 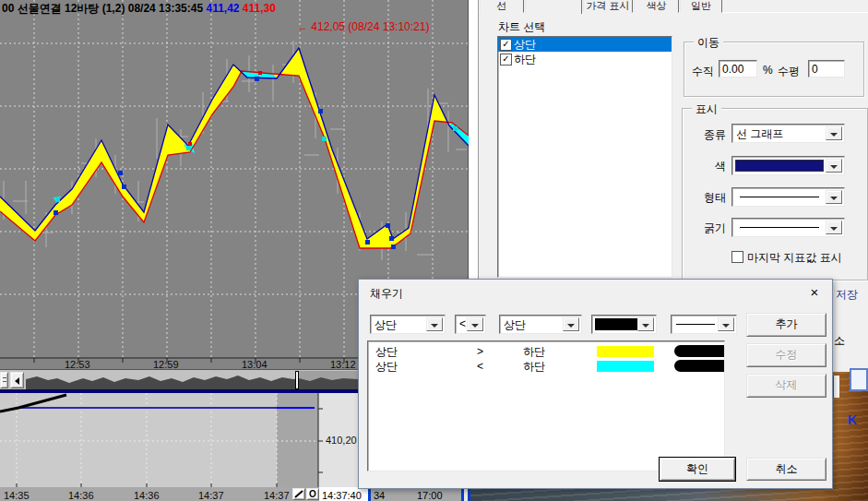 I want to click on o-icon: O, so click(x=313, y=495).